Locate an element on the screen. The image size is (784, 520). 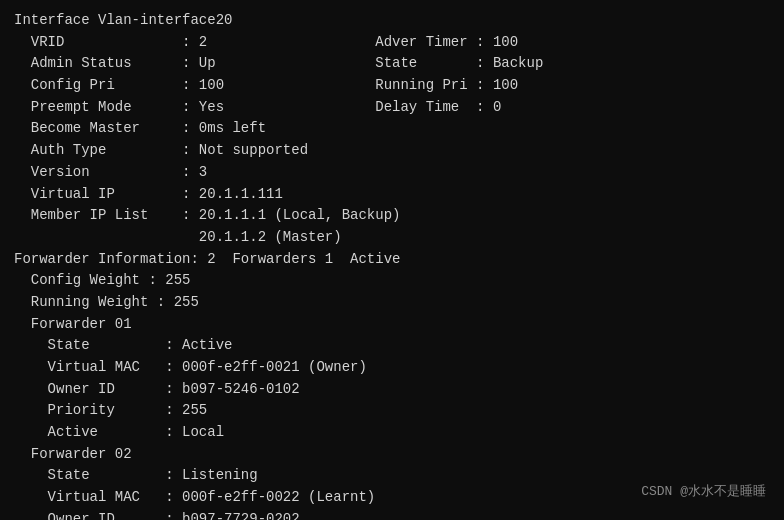
terminal-line: Config Weight : 255 is located at coordinates (392, 281).